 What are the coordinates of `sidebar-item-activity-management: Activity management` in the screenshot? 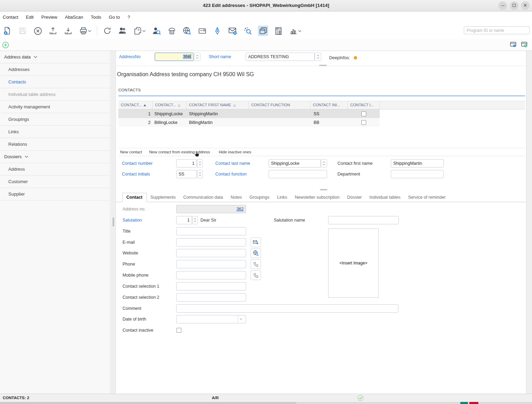 It's located at (55, 107).